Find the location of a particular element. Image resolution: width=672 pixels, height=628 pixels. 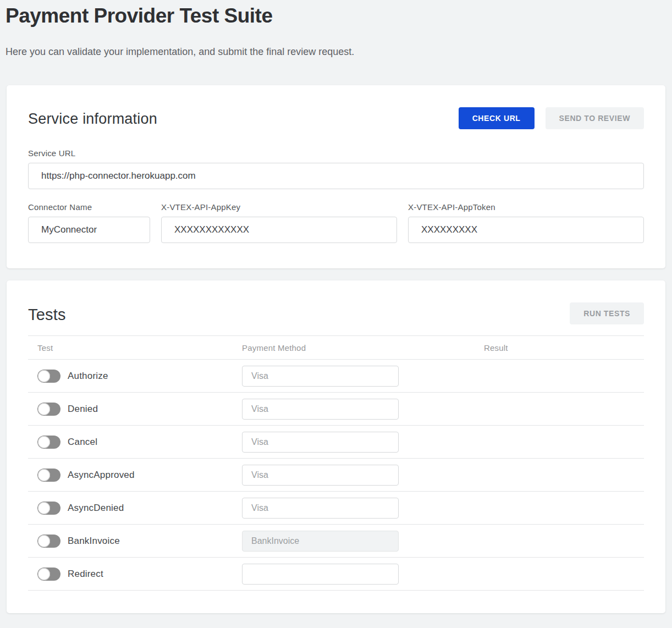

tests-heading: Tests is located at coordinates (47, 313).